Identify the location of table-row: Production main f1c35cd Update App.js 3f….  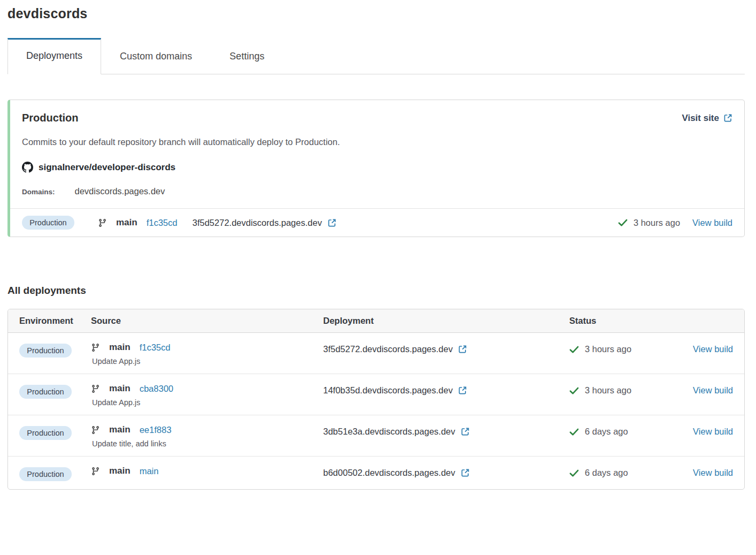
(376, 353).